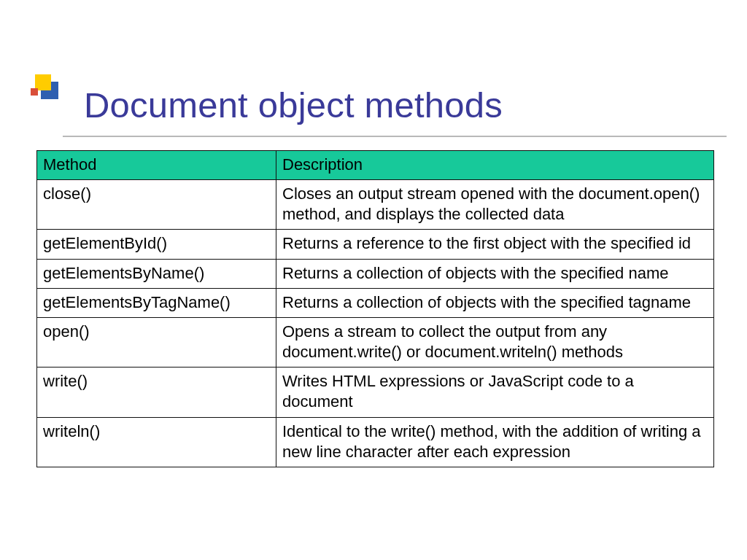  Describe the element at coordinates (157, 303) in the screenshot. I see `cell-method: getElementsByTagName()` at that location.